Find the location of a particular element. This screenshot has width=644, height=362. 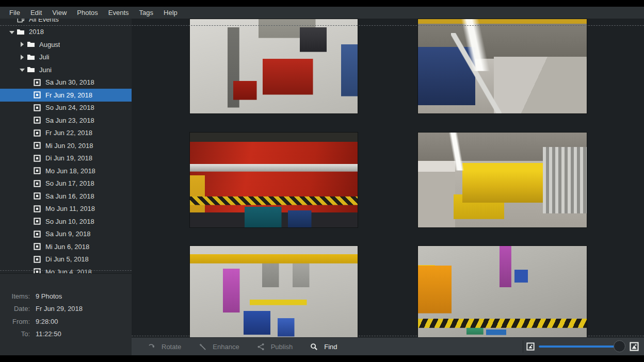

menubar: File Edit View Photos Events Tags Help is located at coordinates (322, 12).